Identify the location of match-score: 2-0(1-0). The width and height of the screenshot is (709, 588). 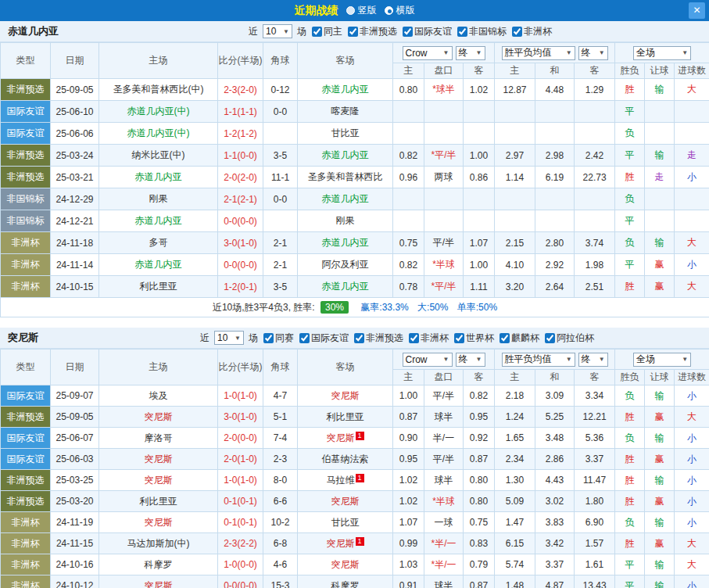
(241, 460).